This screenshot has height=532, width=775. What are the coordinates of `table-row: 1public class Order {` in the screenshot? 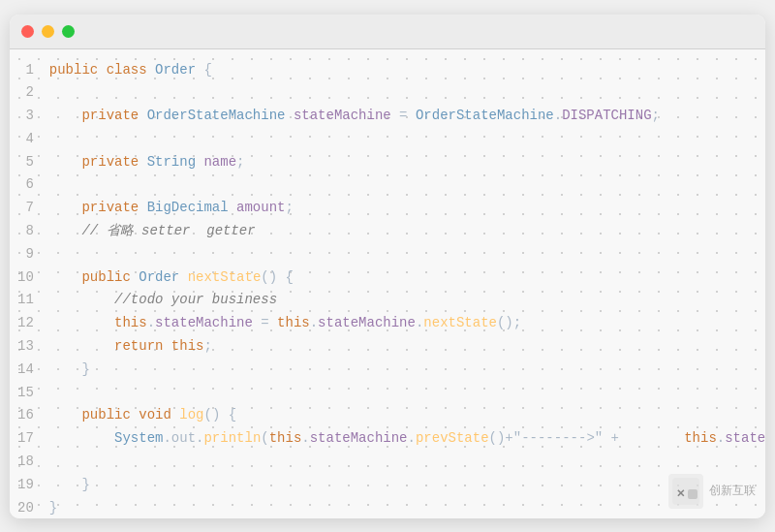 It's located at (388, 71).